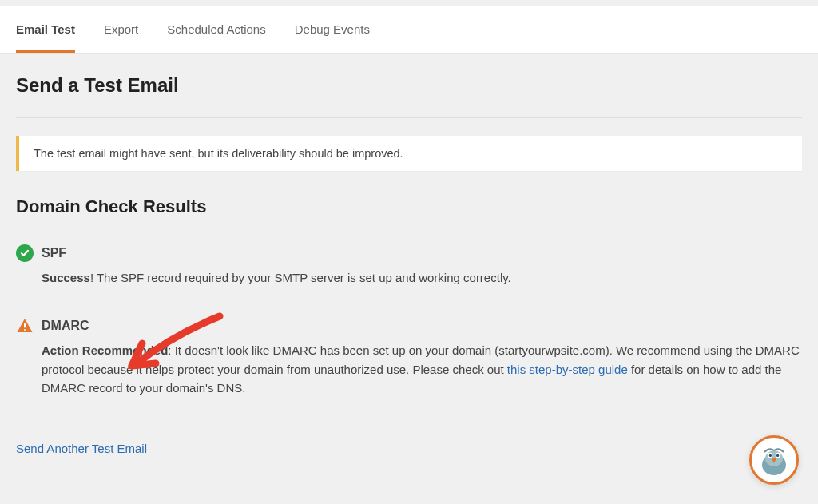 The image size is (818, 504). Describe the element at coordinates (216, 29) in the screenshot. I see `tab-scheduled-actions: Scheduled Actions` at that location.